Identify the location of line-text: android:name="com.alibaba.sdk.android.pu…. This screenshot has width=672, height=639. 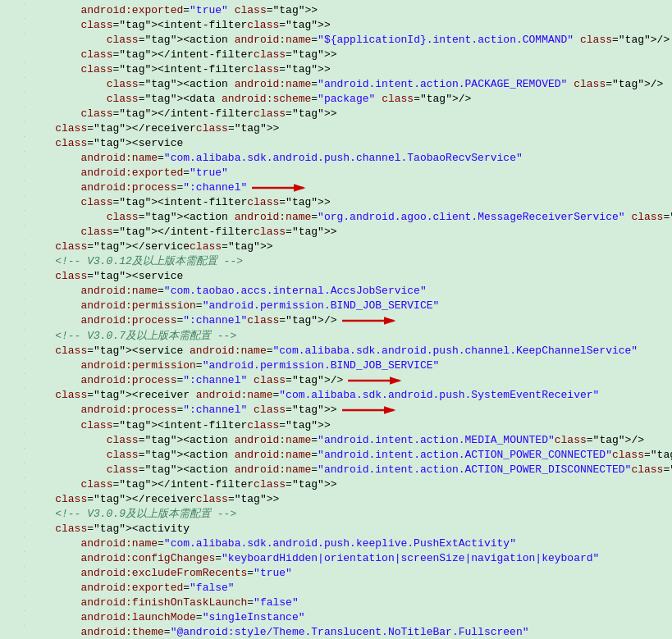
(350, 158).